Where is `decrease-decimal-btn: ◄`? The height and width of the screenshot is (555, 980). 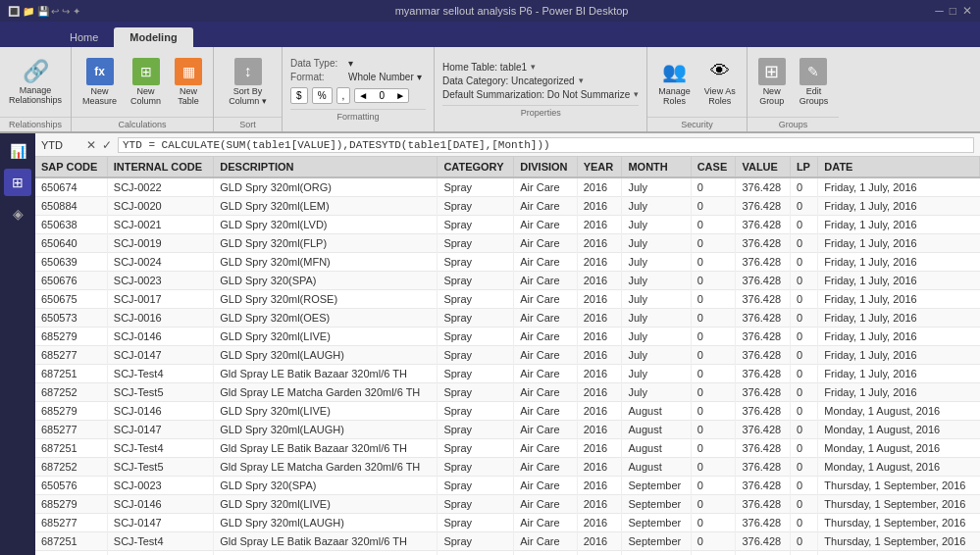
decrease-decimal-btn: ◄ is located at coordinates (363, 96).